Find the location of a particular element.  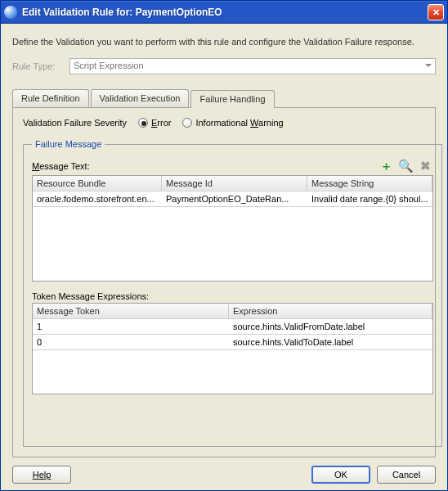

message-toolbar-icons: ＋ 🔍 ✖ is located at coordinates (406, 166).